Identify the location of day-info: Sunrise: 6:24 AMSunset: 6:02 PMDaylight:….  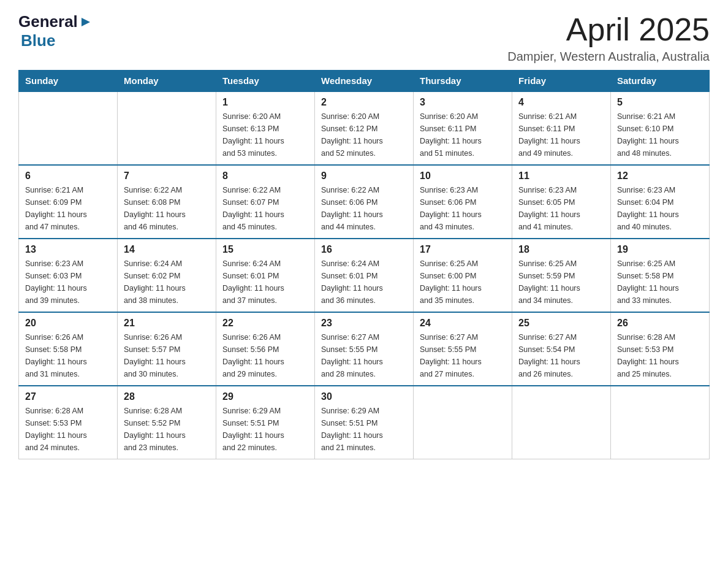
(167, 282).